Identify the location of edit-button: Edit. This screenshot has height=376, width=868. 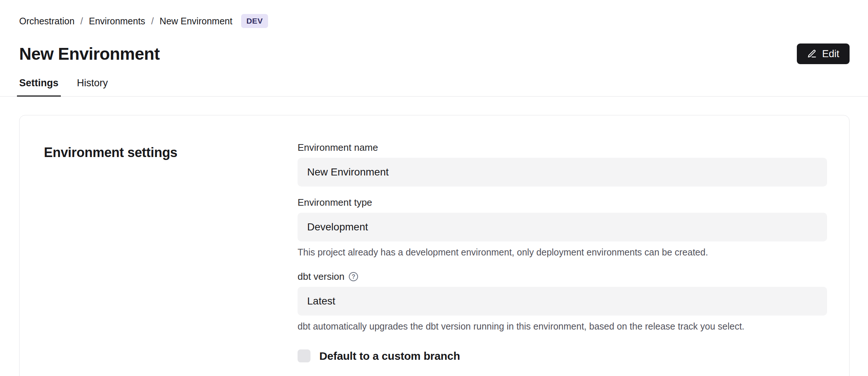
(823, 54).